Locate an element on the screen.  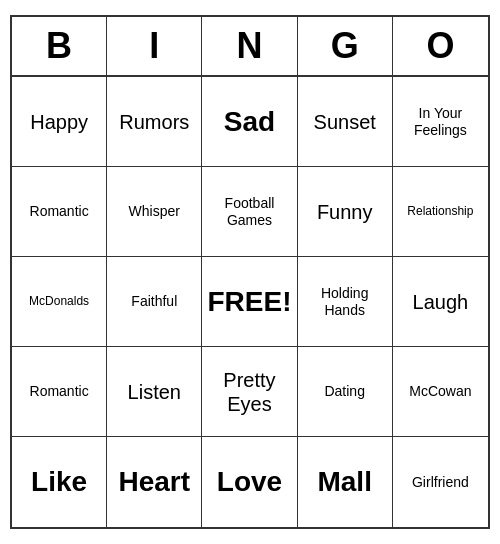
bingo-header: BINGO is located at coordinates (250, 47).